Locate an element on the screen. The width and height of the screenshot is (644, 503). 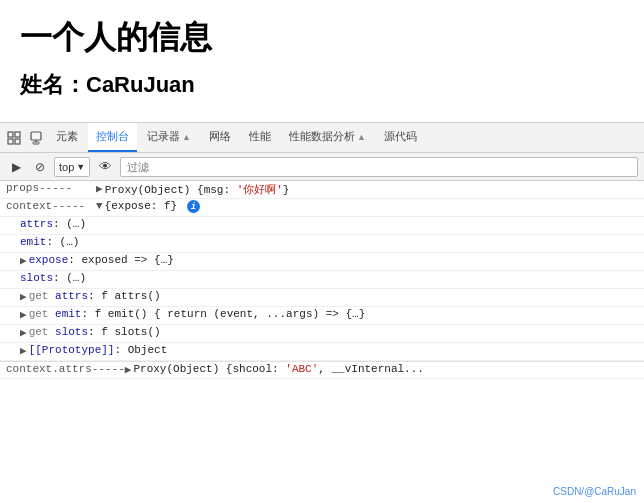
console-row-emit: emit: (…) is located at coordinates (322, 244).